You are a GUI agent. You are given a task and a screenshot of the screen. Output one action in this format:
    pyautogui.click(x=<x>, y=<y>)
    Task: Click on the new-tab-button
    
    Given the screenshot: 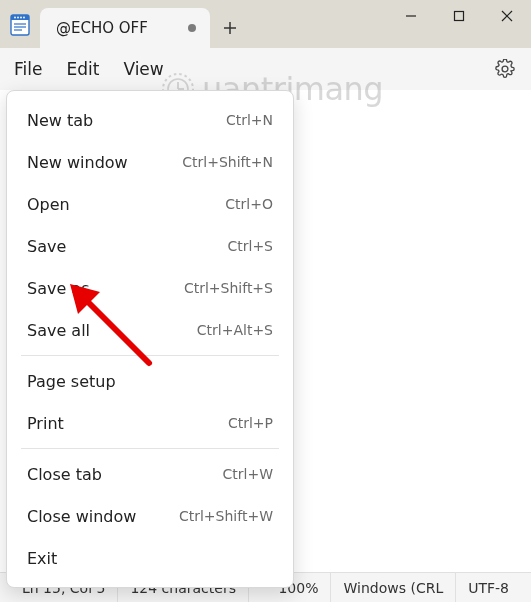 What is the action you would take?
    pyautogui.click(x=230, y=28)
    